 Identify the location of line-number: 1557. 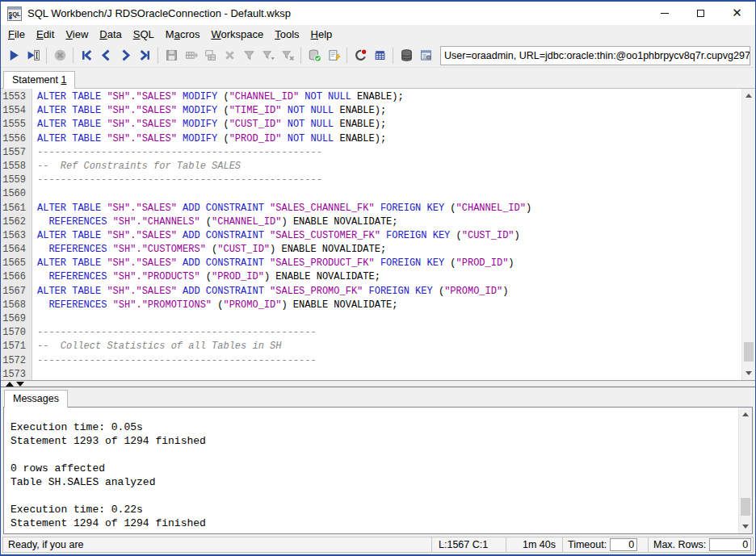
(16, 153).